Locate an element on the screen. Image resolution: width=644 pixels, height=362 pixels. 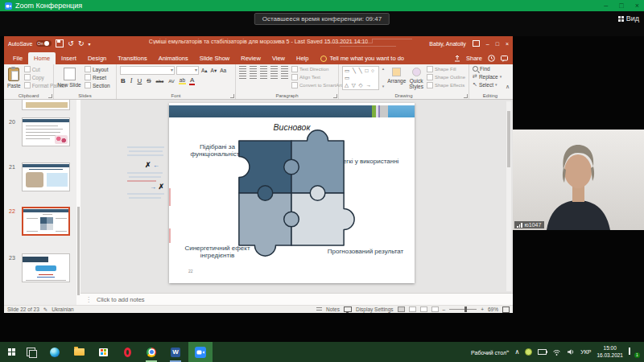
zoom-taskbar-button-active is located at coordinates (200, 352).